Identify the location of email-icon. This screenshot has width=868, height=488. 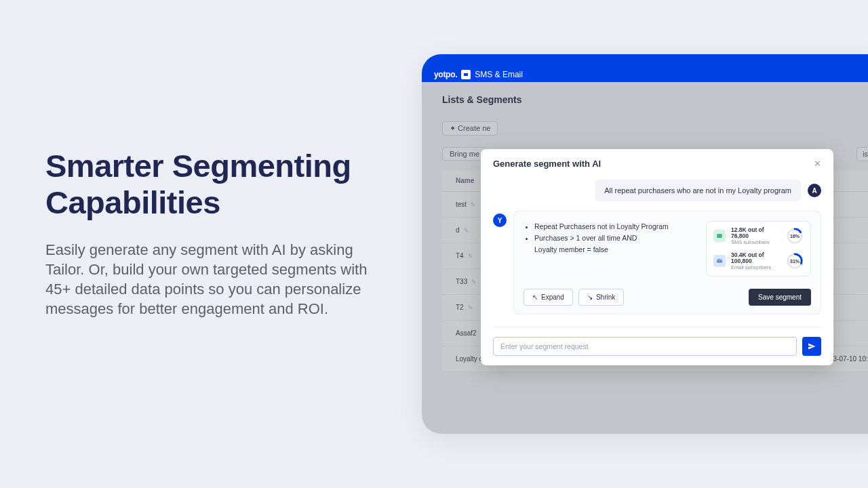
(719, 261).